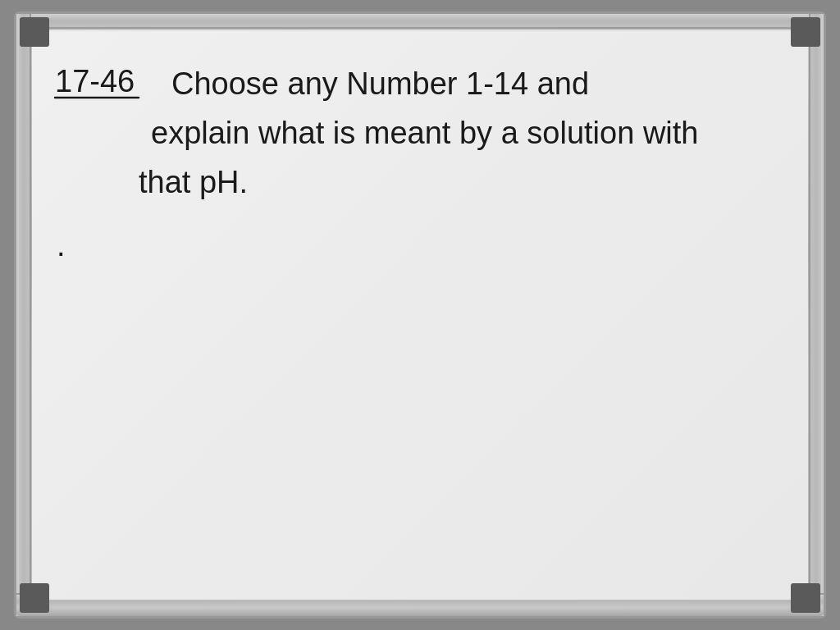  I want to click on right-rail, so click(816, 315).